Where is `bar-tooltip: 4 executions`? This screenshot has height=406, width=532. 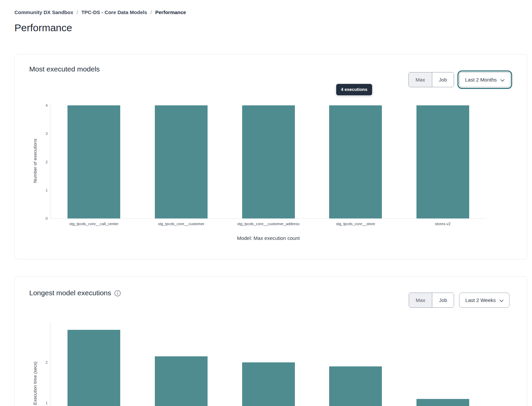
bar-tooltip: 4 executions is located at coordinates (354, 90).